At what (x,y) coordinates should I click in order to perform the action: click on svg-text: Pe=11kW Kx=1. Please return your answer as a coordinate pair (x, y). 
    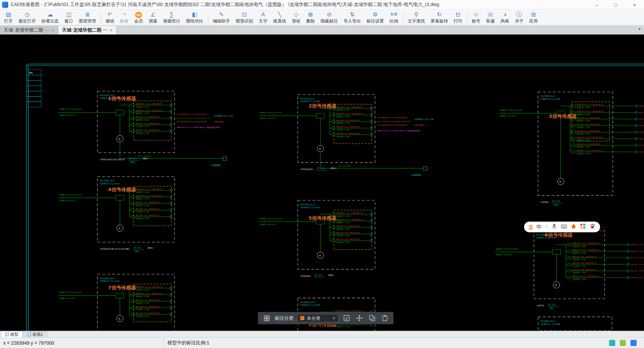
    Looking at the image, I should click on (308, 204).